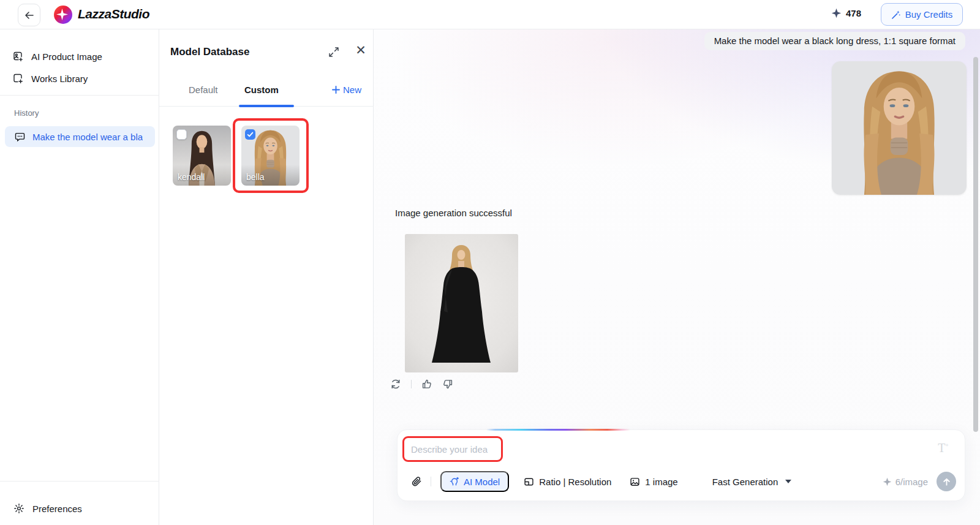 The height and width of the screenshot is (525, 980). What do you see at coordinates (453, 213) in the screenshot?
I see `generation-status: Image generation successful` at bounding box center [453, 213].